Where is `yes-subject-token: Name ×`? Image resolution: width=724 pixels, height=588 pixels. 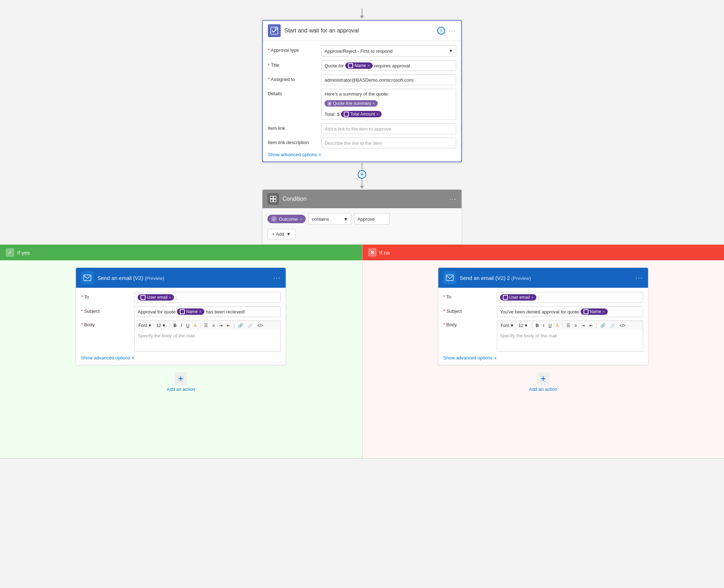
yes-subject-token: Name × is located at coordinates (190, 312).